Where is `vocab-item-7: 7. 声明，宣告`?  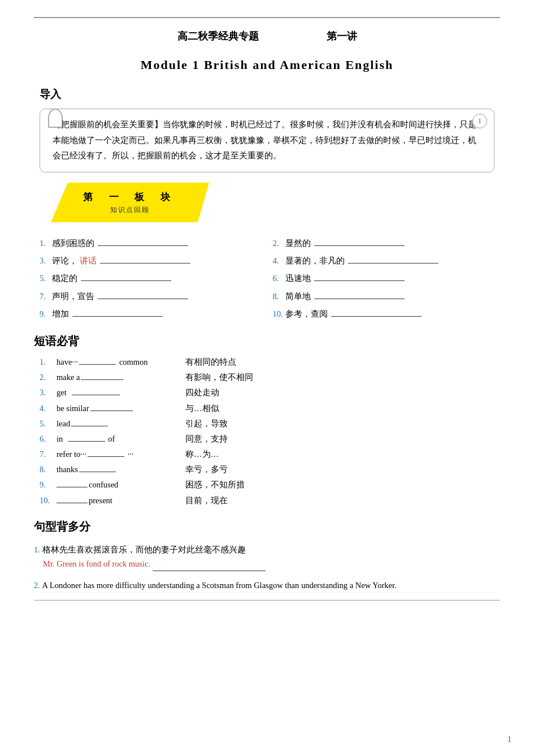 vocab-item-7: 7. 声明，宣告 is located at coordinates (150, 296).